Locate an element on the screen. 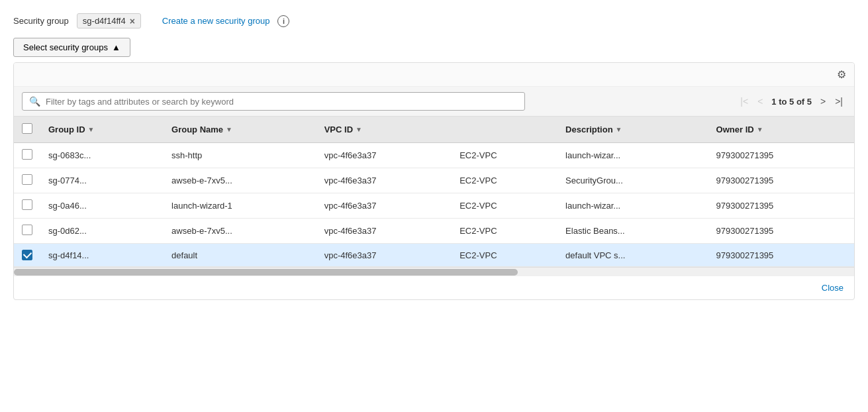 The image size is (868, 412). search-row: 🔍 |< < 1 to 5 of 5 > >| is located at coordinates (434, 102).